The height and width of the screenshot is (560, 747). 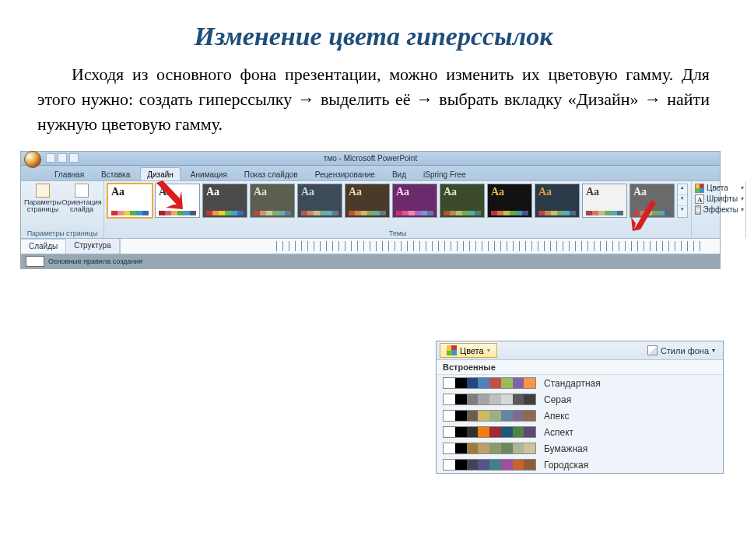 What do you see at coordinates (82, 199) in the screenshot?
I see `slide-orientation-button: Ориентация слайда` at bounding box center [82, 199].